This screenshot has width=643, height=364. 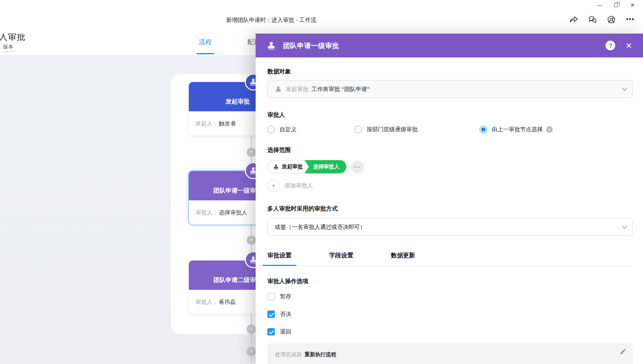 What do you see at coordinates (611, 45) in the screenshot?
I see `help-icon: ?` at bounding box center [611, 45].